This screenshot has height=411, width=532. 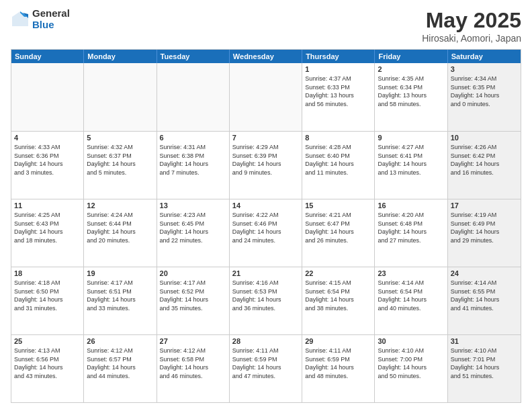 What do you see at coordinates (411, 91) in the screenshot?
I see `cell-info: Sunrise: 4:35 AM Sunset: 6:34 PM Dayligh…` at bounding box center [411, 91].